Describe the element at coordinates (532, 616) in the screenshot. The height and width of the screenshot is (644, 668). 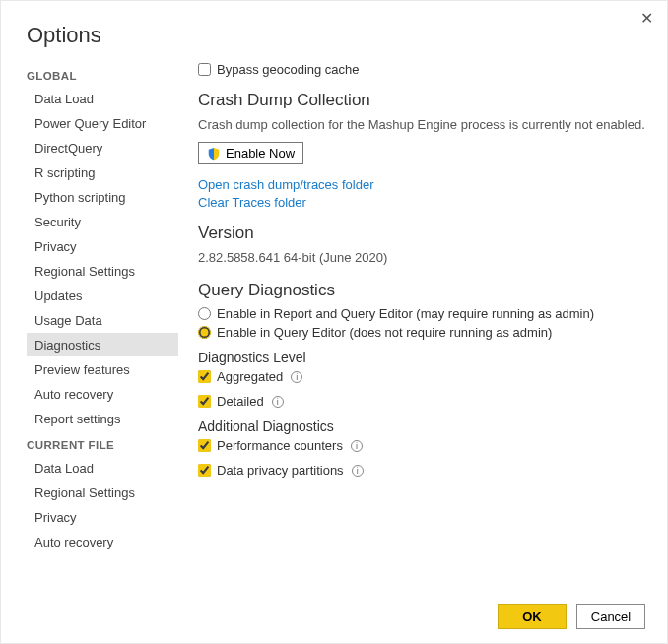
I see `ok-button: OK` at that location.